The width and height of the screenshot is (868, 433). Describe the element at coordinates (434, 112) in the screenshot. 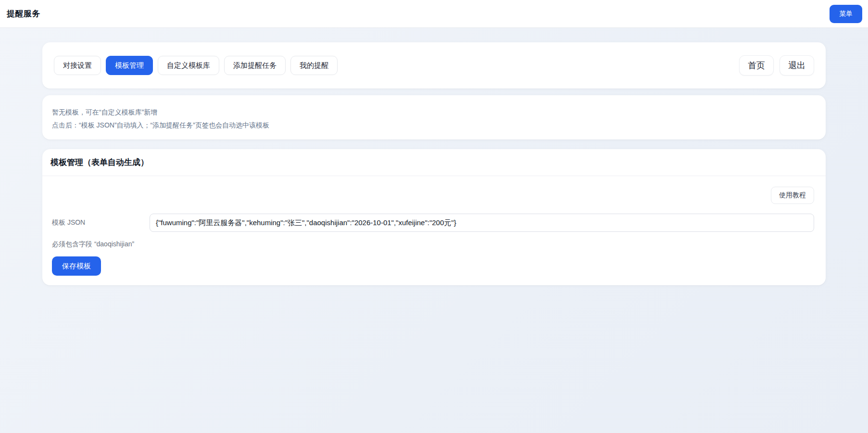

I see `notice-empty-template-text: 暂无模板，可在“自定义模板库”新增` at that location.